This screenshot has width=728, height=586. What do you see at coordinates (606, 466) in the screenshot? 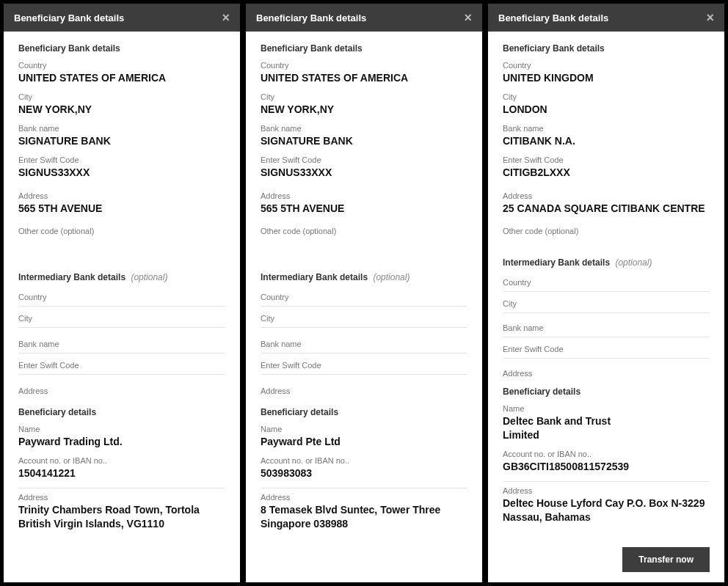
I see `value-ben-account: GB36CITI18500811572539` at bounding box center [606, 466].